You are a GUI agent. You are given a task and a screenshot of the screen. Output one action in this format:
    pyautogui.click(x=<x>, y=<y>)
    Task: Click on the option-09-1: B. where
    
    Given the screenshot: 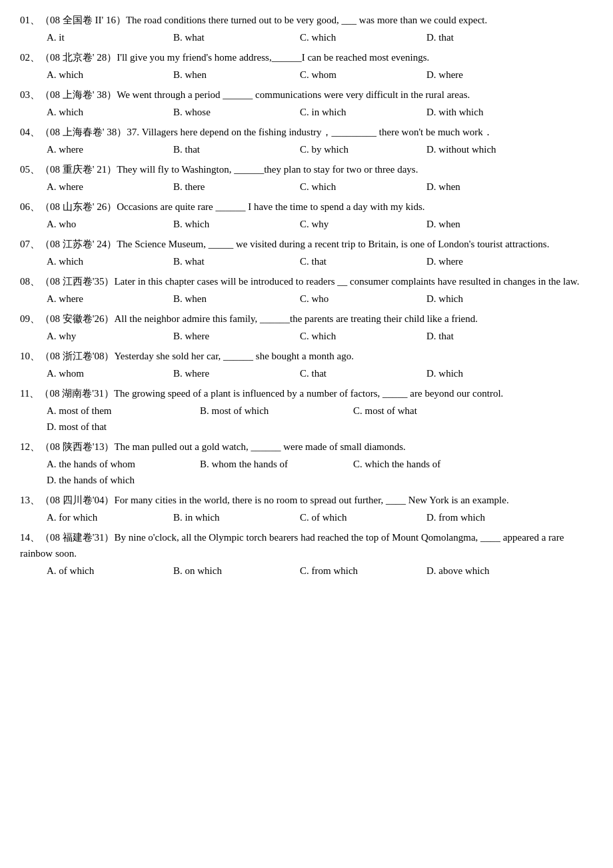 What is the action you would take?
    pyautogui.click(x=233, y=336)
    